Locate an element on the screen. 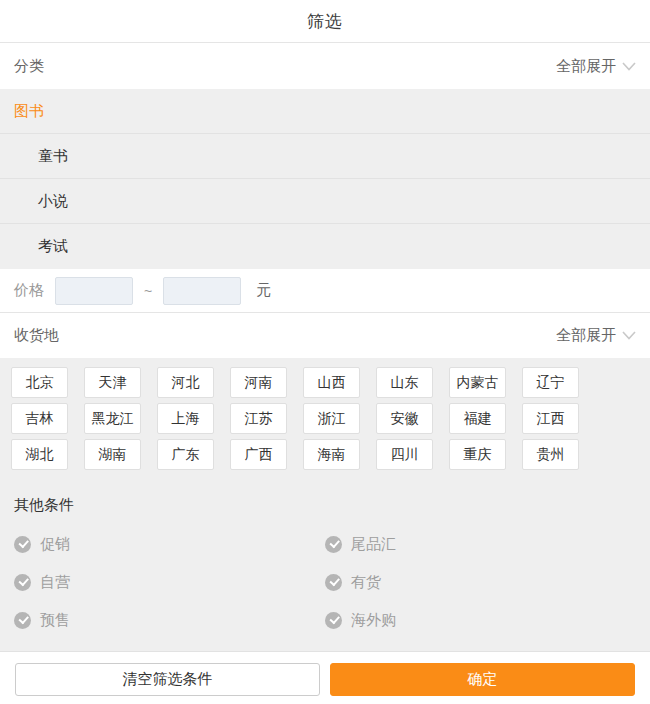 The image size is (650, 704). category-item-parent: 图书 is located at coordinates (325, 112).